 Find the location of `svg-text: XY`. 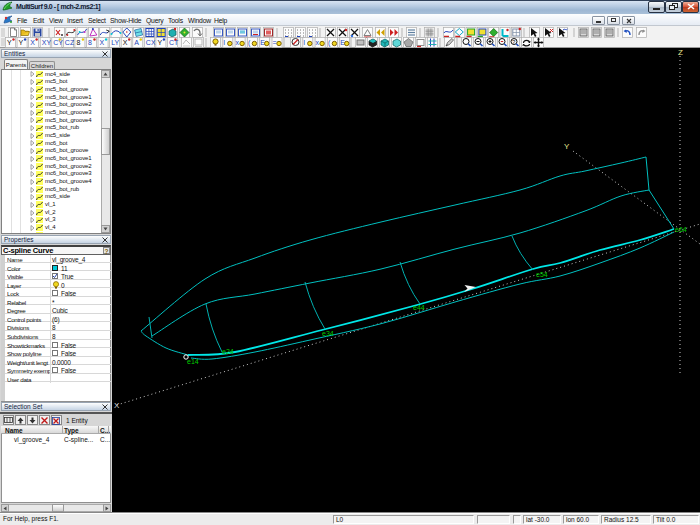

svg-text: XY is located at coordinates (47, 42).